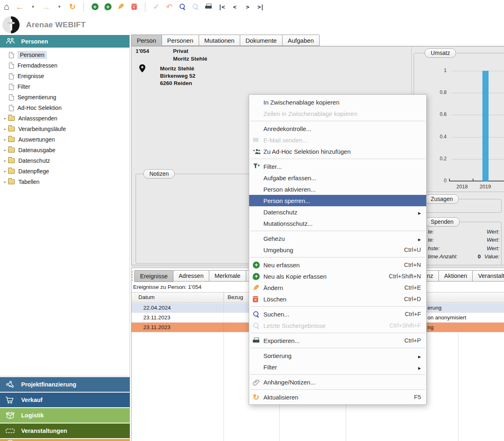  What do you see at coordinates (182, 7) in the screenshot?
I see `search-button` at bounding box center [182, 7].